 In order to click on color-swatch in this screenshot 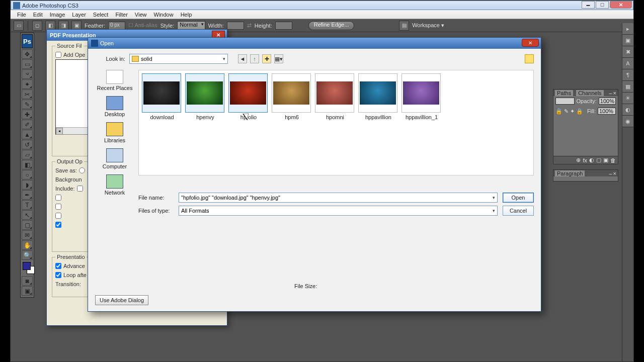, I will do `click(27, 268)`.